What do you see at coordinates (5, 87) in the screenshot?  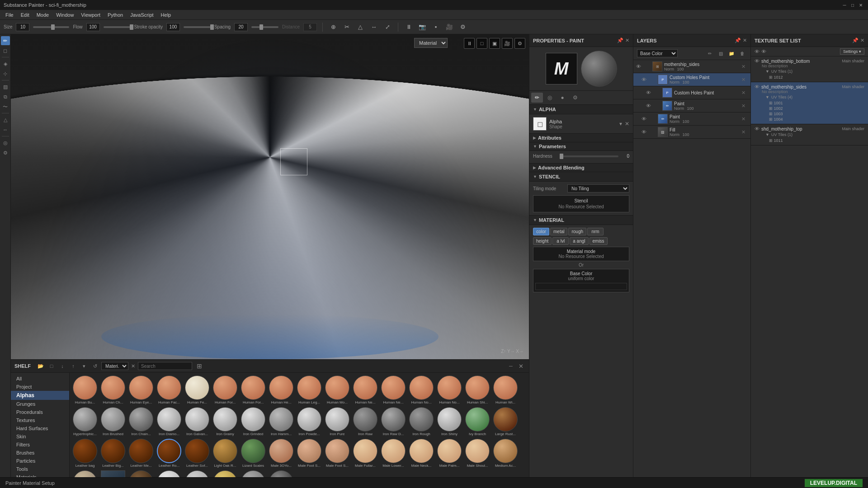 I see `fill-tool: ▨` at bounding box center [5, 87].